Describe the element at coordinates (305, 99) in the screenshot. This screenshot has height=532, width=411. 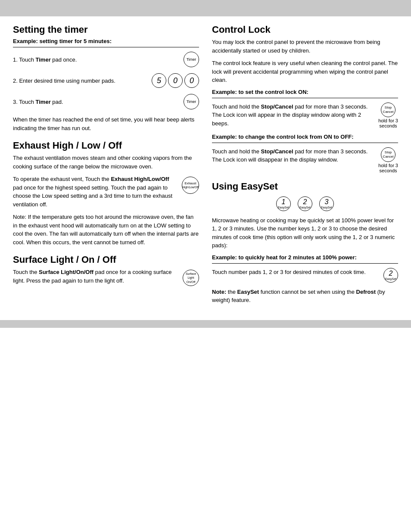
I see `control-lock-section: Control Lock You may lock the control pa…` at that location.